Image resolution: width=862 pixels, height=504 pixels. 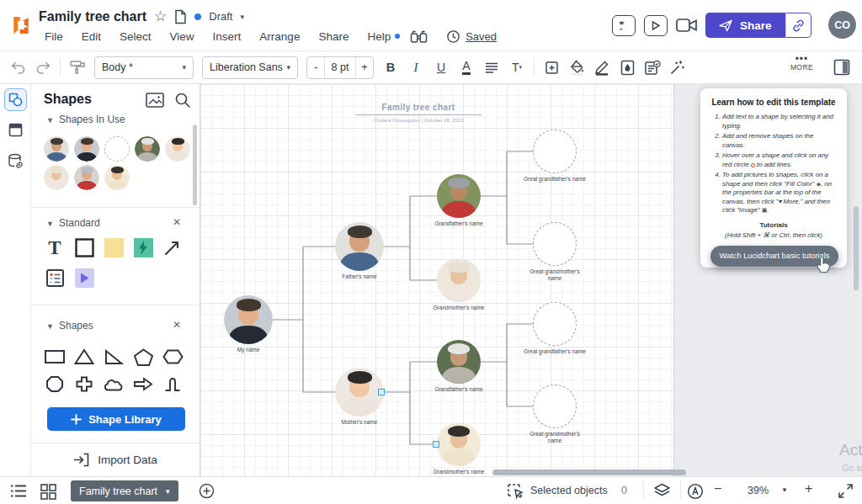 What do you see at coordinates (195, 165) in the screenshot?
I see `panel-scrollbar` at bounding box center [195, 165].